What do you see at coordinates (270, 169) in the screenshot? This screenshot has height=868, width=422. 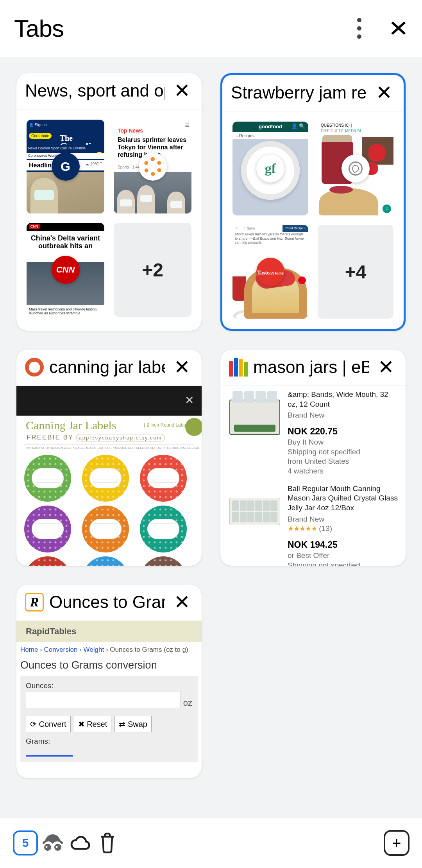 I see `goodfood-favicon: gf` at bounding box center [270, 169].